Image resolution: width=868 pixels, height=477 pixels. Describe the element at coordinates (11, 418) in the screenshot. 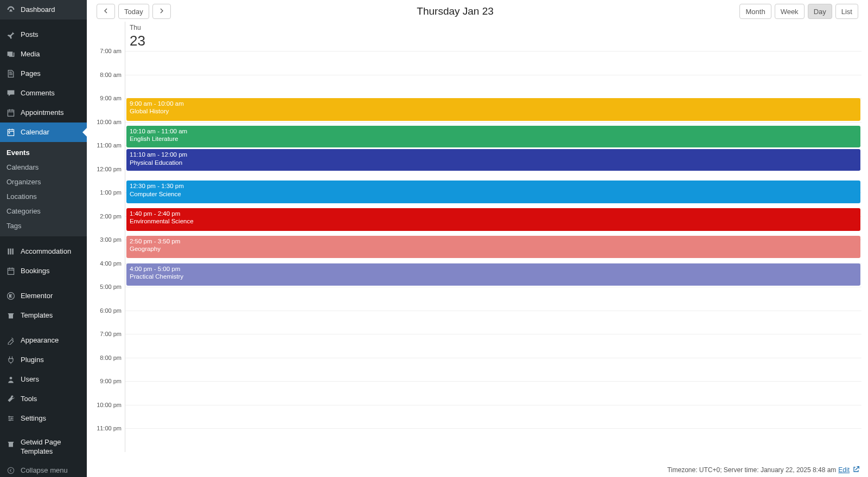

I see `settings-icon` at that location.